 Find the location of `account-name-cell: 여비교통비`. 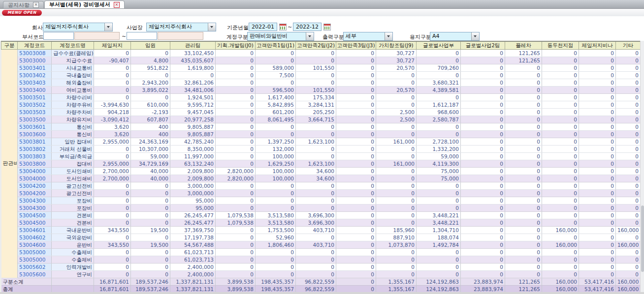

account-name-cell: 여비교통비 is located at coordinates (73, 90).